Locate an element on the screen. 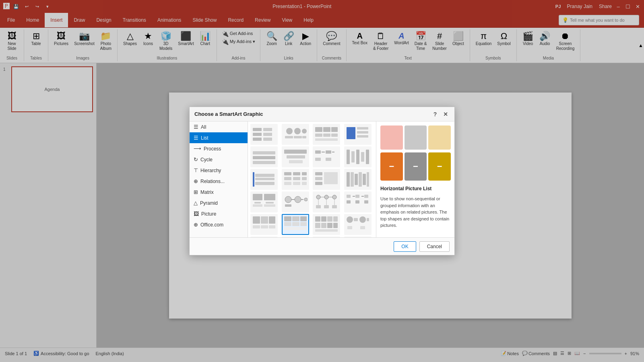 This screenshot has height=362, width=644. ok-button: OK is located at coordinates (405, 247).